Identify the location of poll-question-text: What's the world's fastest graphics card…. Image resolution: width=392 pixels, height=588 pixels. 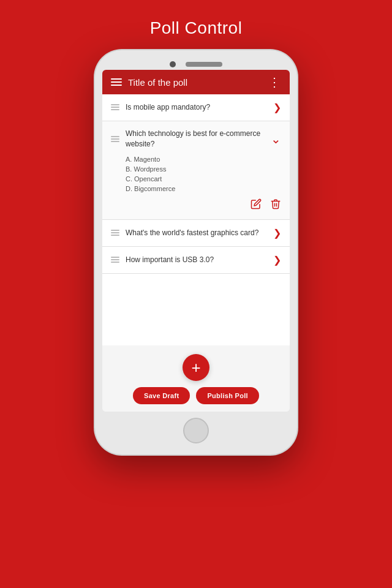
(192, 233).